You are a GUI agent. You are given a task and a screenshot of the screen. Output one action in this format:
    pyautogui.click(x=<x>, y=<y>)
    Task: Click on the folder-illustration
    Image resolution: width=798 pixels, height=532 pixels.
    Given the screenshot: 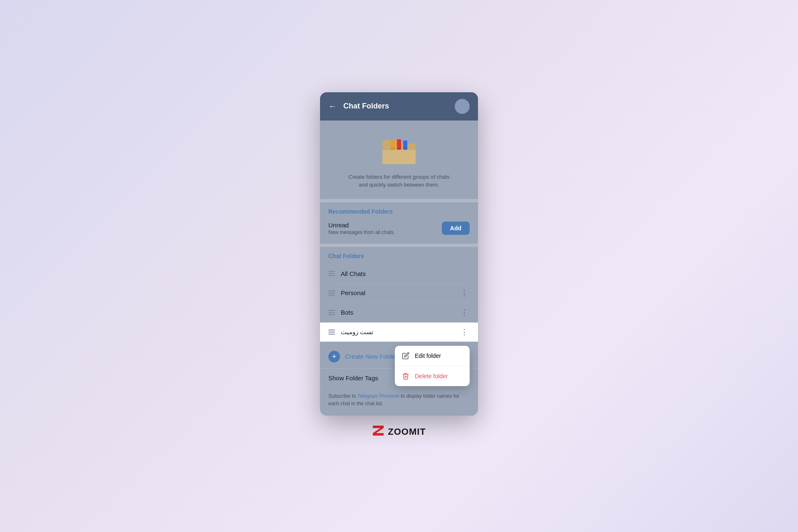 What is the action you would take?
    pyautogui.click(x=399, y=150)
    